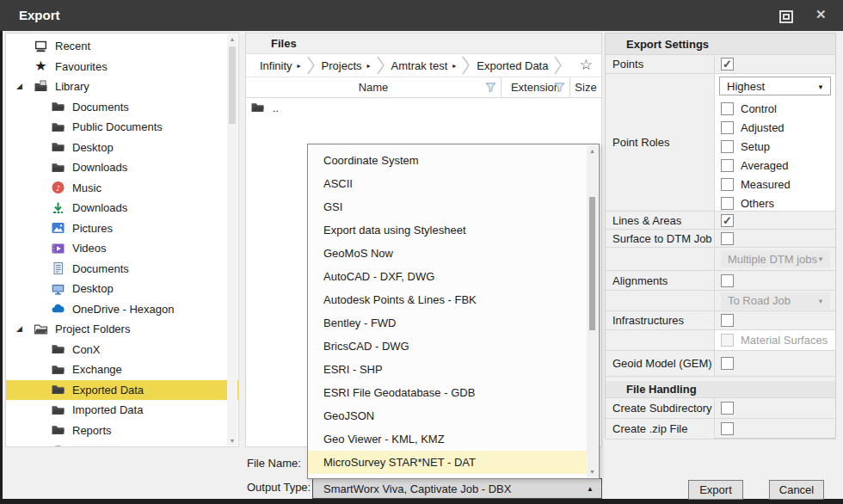 This screenshot has width=843, height=504. What do you see at coordinates (447, 253) in the screenshot?
I see `dropdown-option: GeoMoS Now` at bounding box center [447, 253].